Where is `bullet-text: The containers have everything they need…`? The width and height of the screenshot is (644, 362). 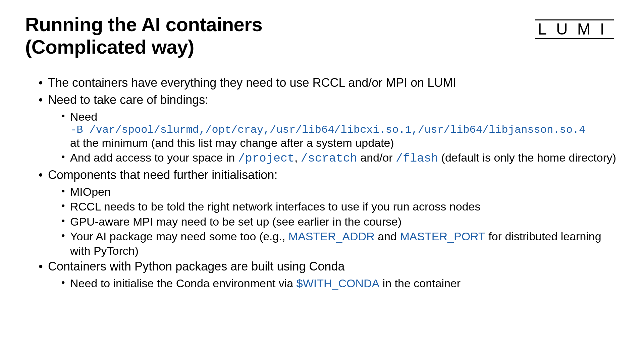 bullet-text: The containers have everything they need… is located at coordinates (252, 82).